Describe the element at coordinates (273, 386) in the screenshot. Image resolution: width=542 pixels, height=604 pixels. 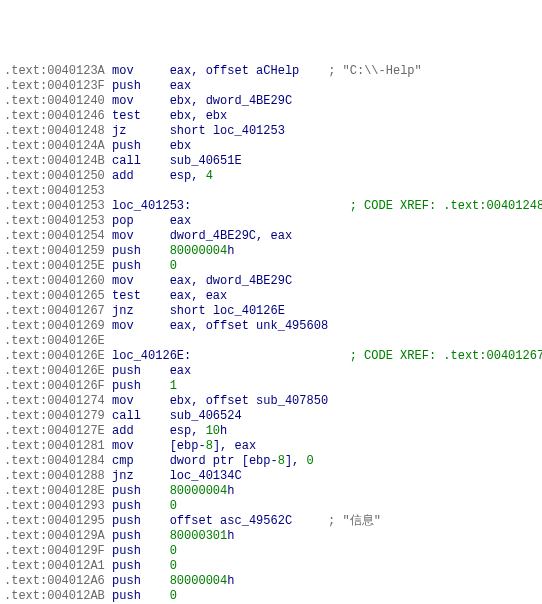
I see `disasm-line: .text:0040126F push 1` at that location.